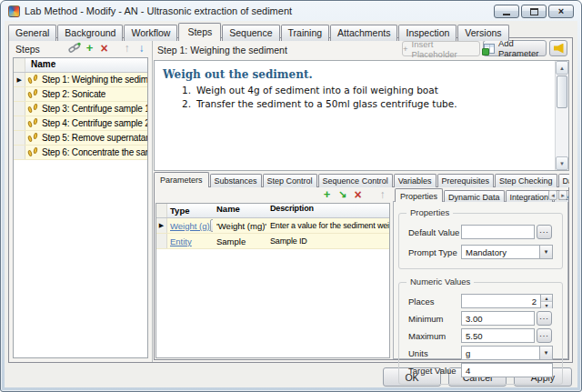  What do you see at coordinates (498, 232) in the screenshot?
I see `default-value-input` at bounding box center [498, 232].